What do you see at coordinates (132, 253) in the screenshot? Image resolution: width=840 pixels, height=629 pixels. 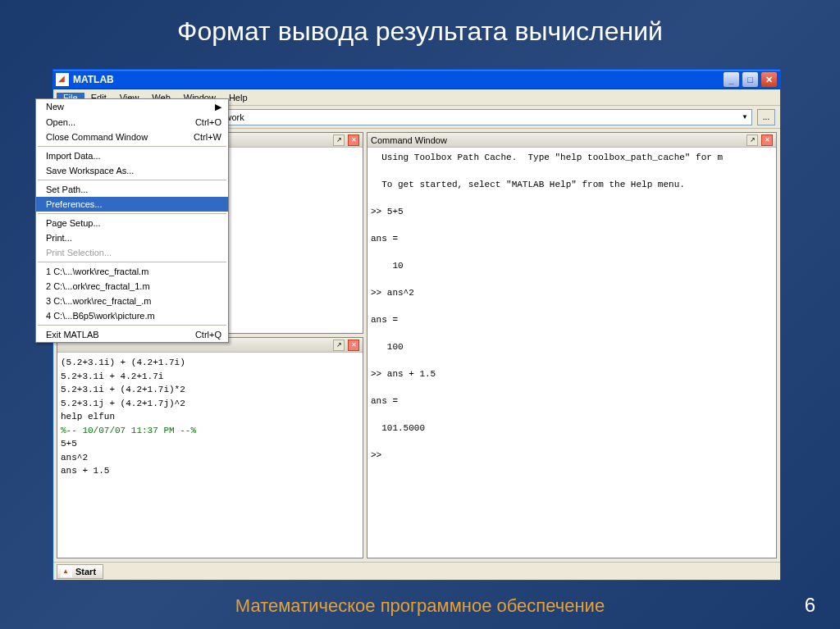 I see `menu-item-print-sel: Print Selection...` at bounding box center [132, 253].